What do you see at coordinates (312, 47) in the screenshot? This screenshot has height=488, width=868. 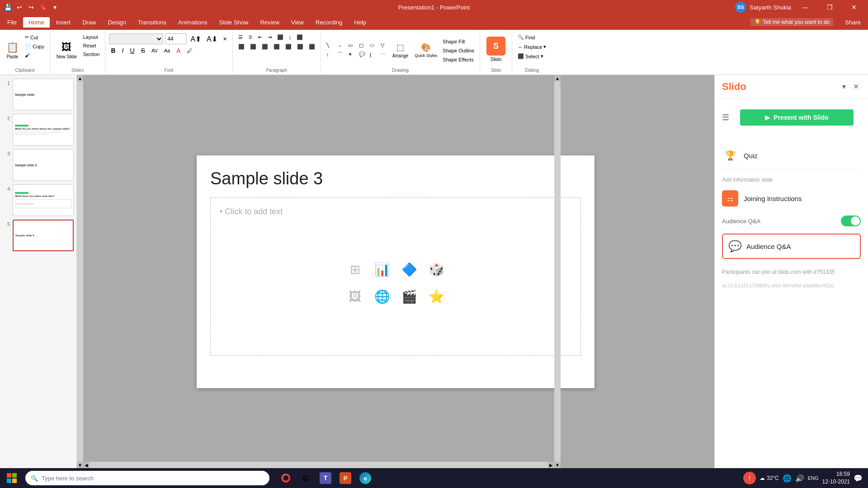 I see `convert-smartart-button: ⬛` at bounding box center [312, 47].